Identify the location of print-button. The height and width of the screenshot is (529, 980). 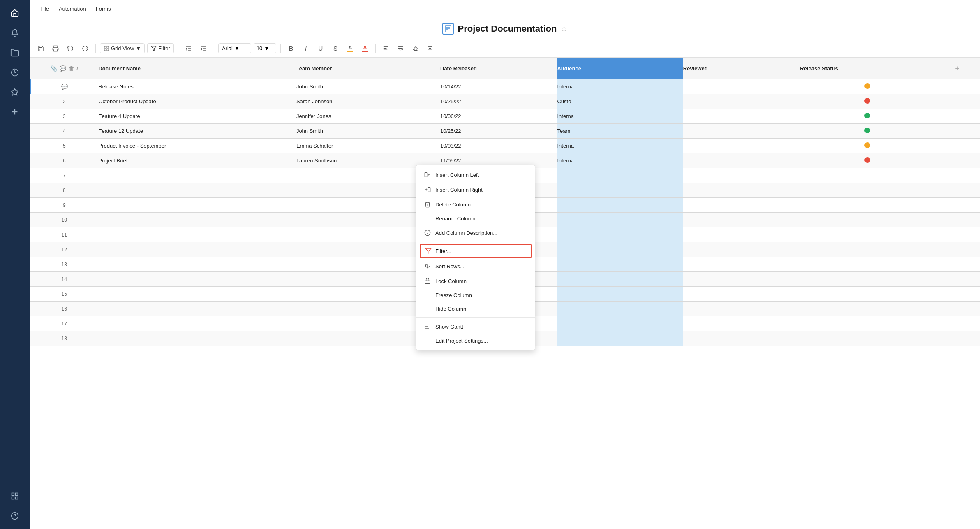
(55, 49).